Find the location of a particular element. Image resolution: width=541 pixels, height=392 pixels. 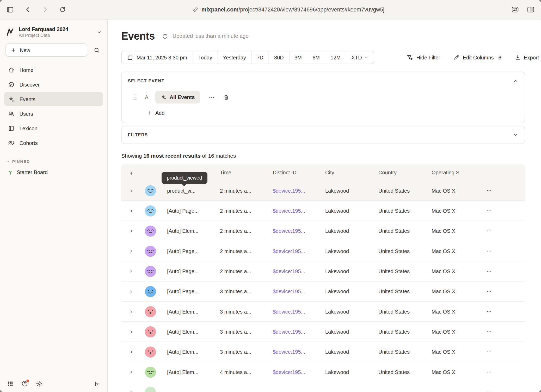

back-button-icon is located at coordinates (28, 9).